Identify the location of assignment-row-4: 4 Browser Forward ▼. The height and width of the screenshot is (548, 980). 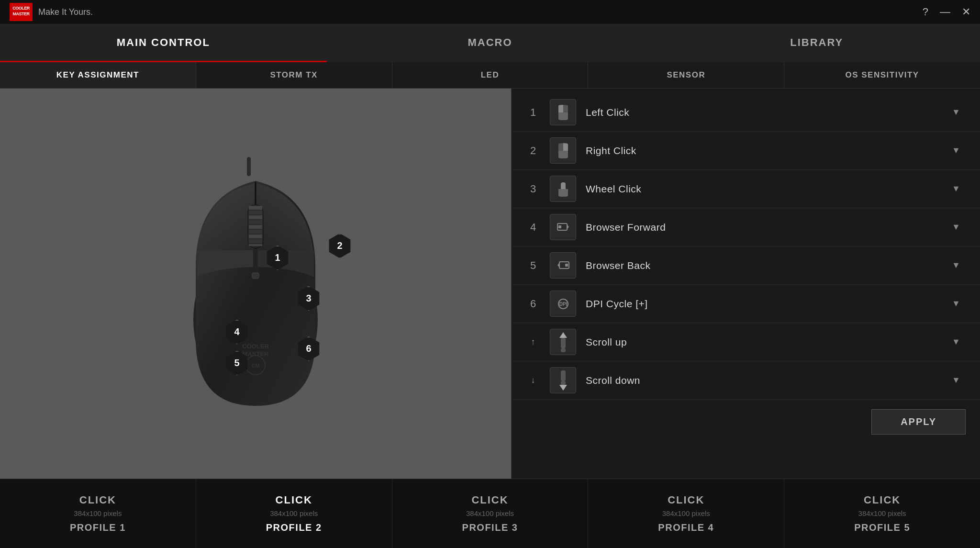
(746, 227).